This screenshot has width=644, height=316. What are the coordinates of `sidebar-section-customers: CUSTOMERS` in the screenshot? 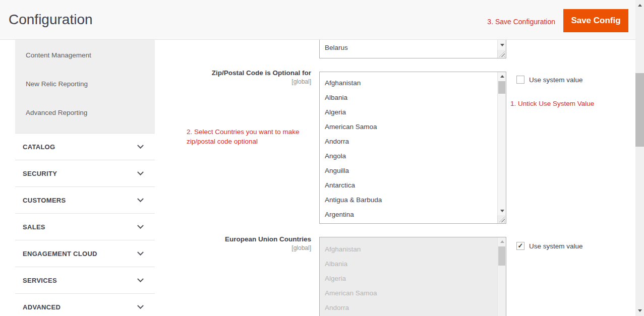 It's located at (85, 200).